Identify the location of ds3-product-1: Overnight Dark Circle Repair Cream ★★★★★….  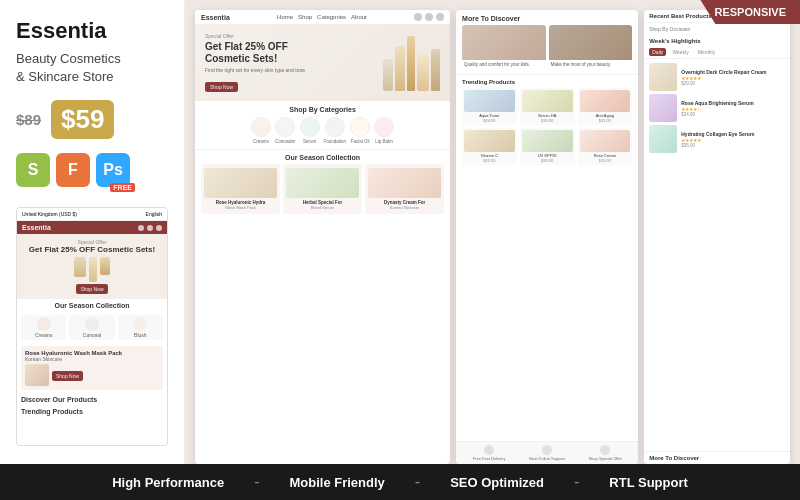
(717, 77).